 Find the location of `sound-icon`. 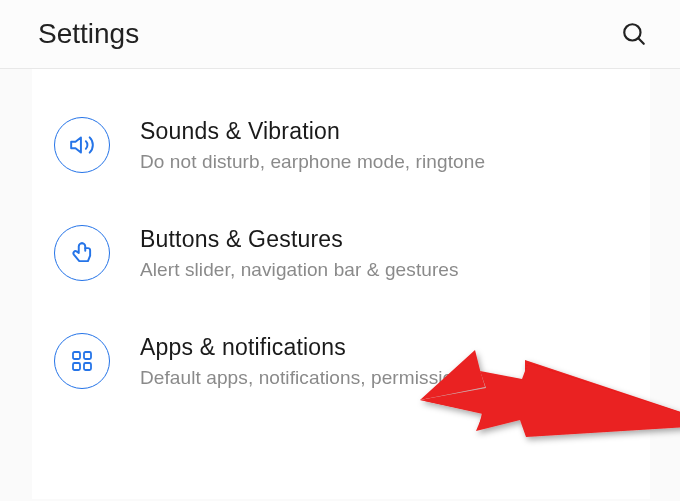

sound-icon is located at coordinates (82, 145).